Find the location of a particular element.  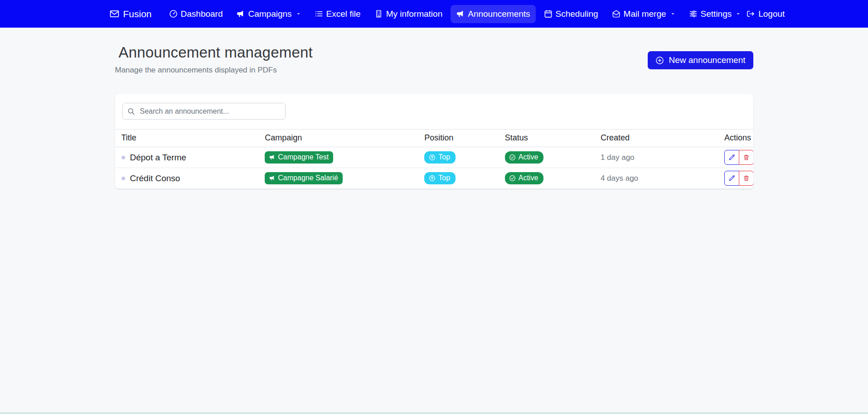

campaign-badge: Campagne Test is located at coordinates (299, 158).